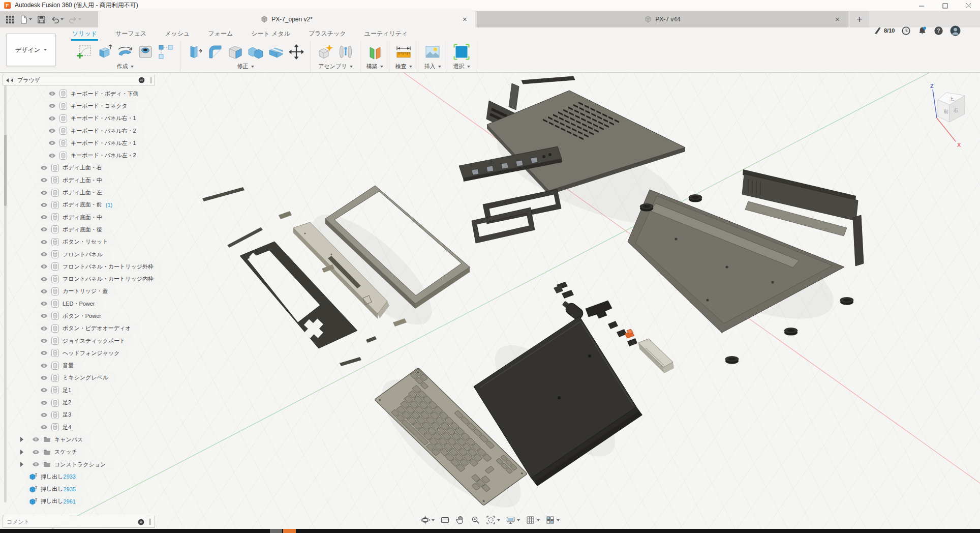  What do you see at coordinates (81, 452) in the screenshot?
I see `browser-item: スケッチ` at bounding box center [81, 452].